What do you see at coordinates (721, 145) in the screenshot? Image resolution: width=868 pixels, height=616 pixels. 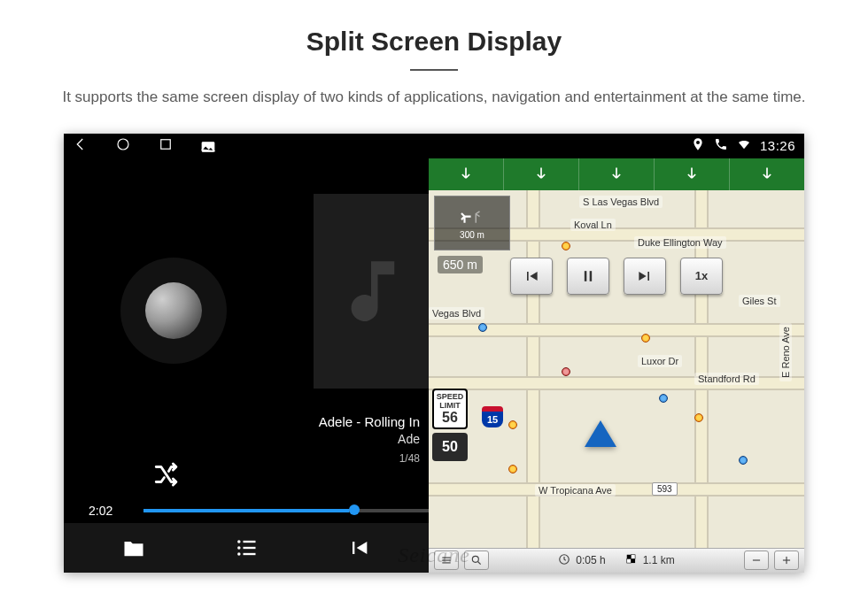 I see `phone-icon` at bounding box center [721, 145].